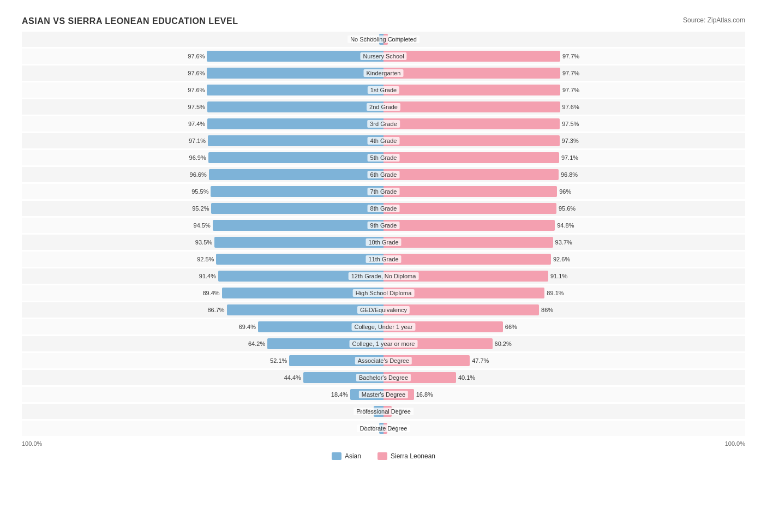 This screenshot has width=767, height=532. What do you see at coordinates (503, 344) in the screenshot?
I see `sierra-value-label: 60.2%` at bounding box center [503, 344].